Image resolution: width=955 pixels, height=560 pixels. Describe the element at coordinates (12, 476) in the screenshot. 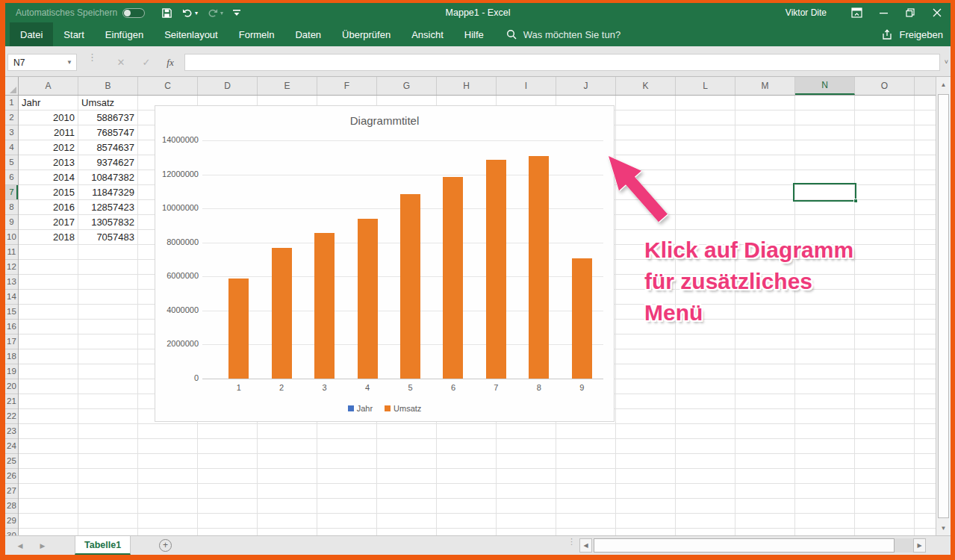

I see `row-header-26: 26` at that location.